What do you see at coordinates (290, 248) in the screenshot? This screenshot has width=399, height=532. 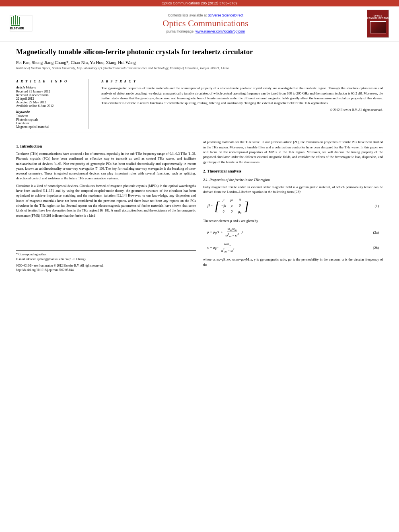 I see `eq2b-content: κ = μ0 · ωωm ω2ex − ω2` at bounding box center [290, 248].